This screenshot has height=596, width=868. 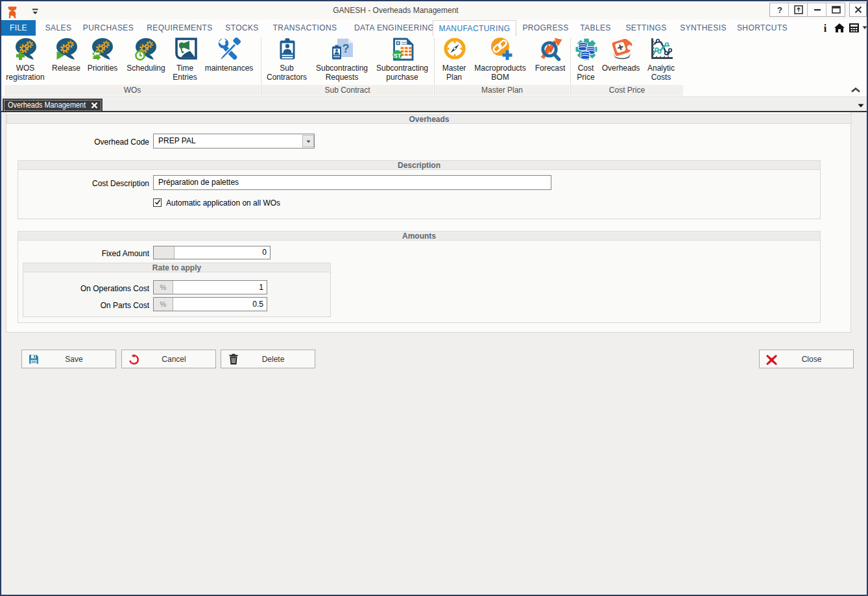 What do you see at coordinates (397, 56) in the screenshot?
I see `svg-text: ST` at bounding box center [397, 56].